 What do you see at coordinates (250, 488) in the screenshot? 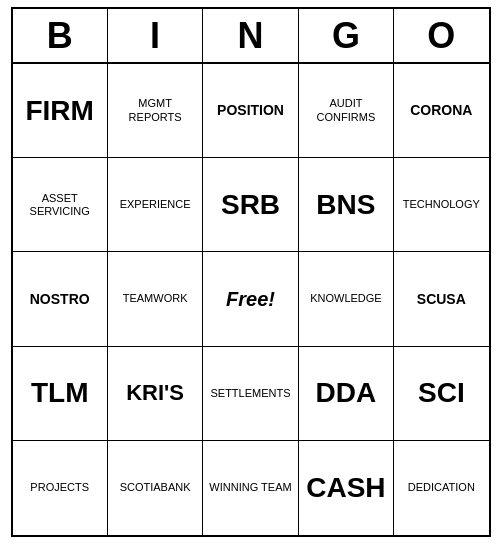
I see `bingo-cell-4-2: WINNING TEAM` at bounding box center [250, 488].